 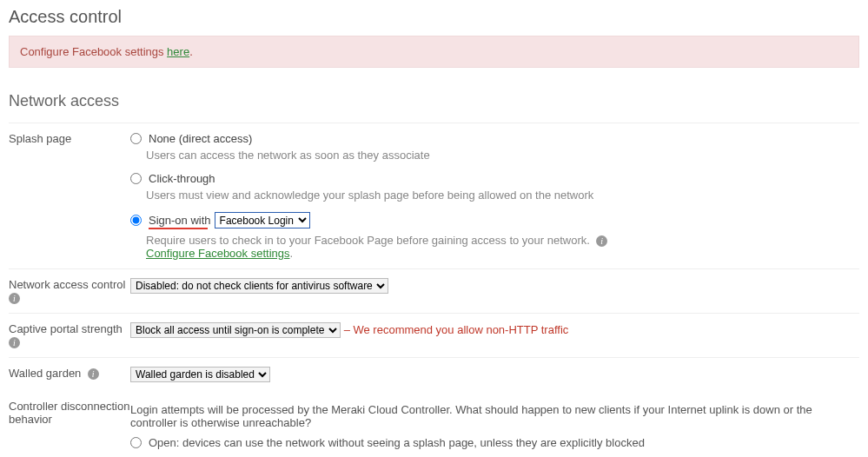 What do you see at coordinates (235, 330) in the screenshot?
I see `select-captive-strength: Block all access until sign-on is comple…` at bounding box center [235, 330].